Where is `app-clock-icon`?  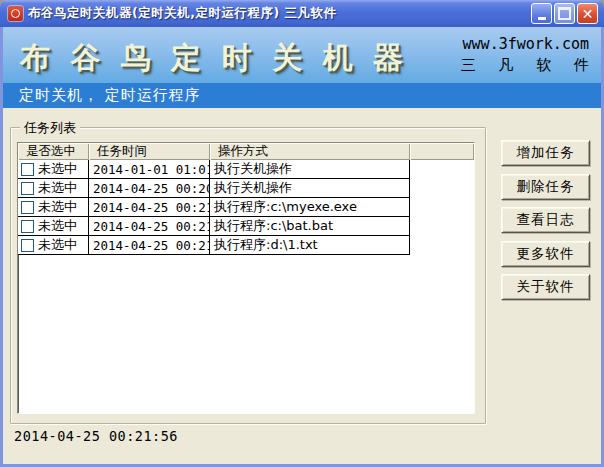 app-clock-icon is located at coordinates (16, 14).